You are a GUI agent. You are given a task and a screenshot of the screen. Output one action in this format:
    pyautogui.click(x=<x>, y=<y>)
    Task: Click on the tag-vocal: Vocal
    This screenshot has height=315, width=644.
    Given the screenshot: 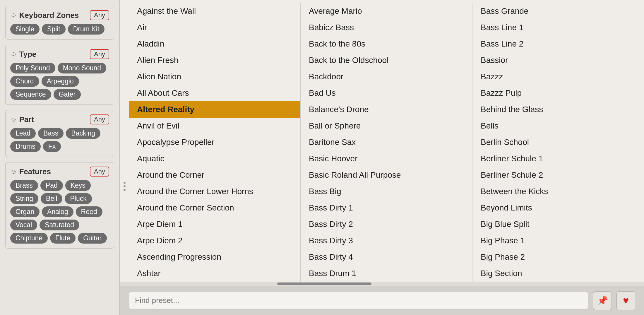 What is the action you would take?
    pyautogui.click(x=24, y=225)
    